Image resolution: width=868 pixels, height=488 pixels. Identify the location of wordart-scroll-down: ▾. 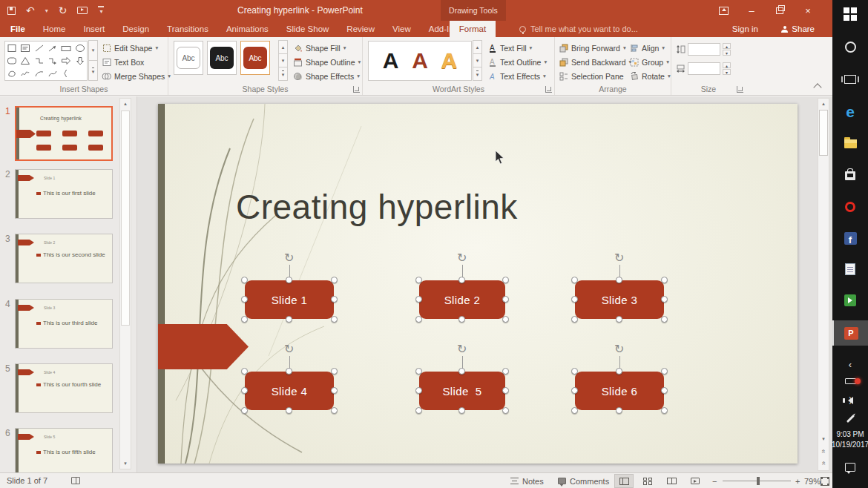
(478, 61).